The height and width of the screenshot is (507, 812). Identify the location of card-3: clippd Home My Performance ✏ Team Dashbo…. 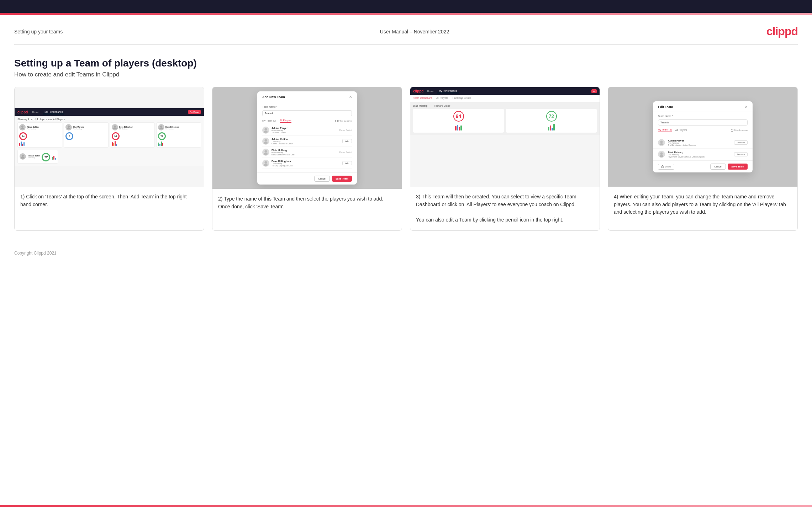
(505, 159).